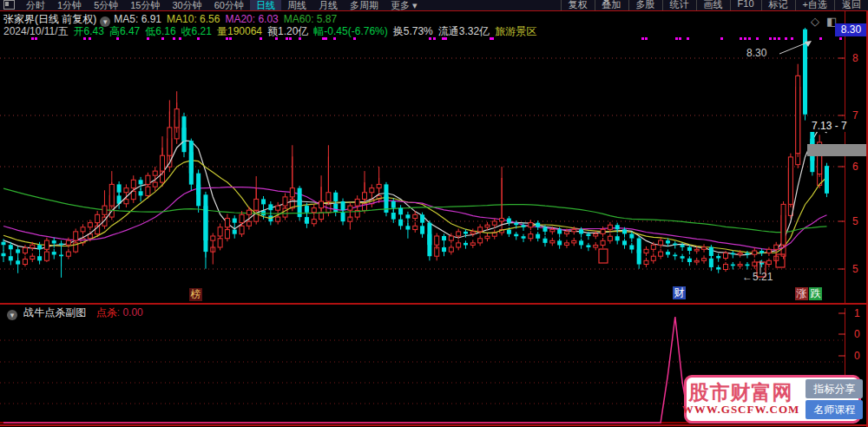  What do you see at coordinates (834, 410) in the screenshot?
I see `watermark-badge: 名师课程` at bounding box center [834, 410].